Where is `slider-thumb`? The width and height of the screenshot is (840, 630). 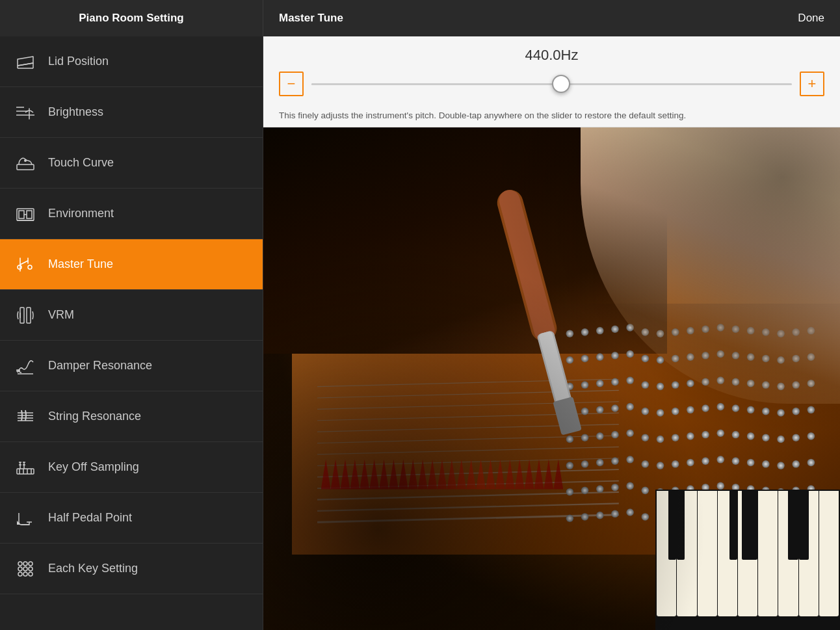 slider-thumb is located at coordinates (561, 84).